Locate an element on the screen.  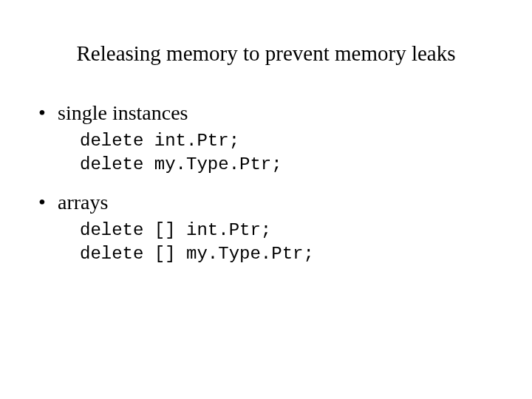
bullet-row: • arrays is located at coordinates (266, 202).